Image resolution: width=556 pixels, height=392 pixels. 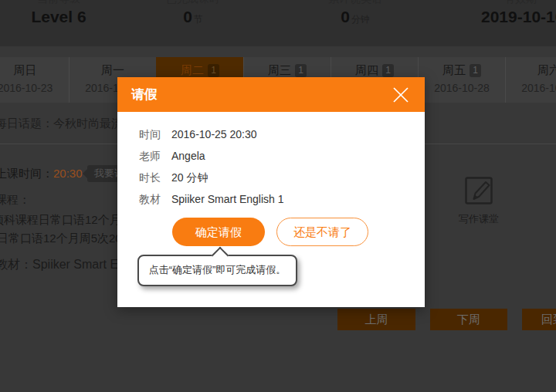 What do you see at coordinates (59, 17) in the screenshot?
I see `stat-value: Level 6` at bounding box center [59, 17].